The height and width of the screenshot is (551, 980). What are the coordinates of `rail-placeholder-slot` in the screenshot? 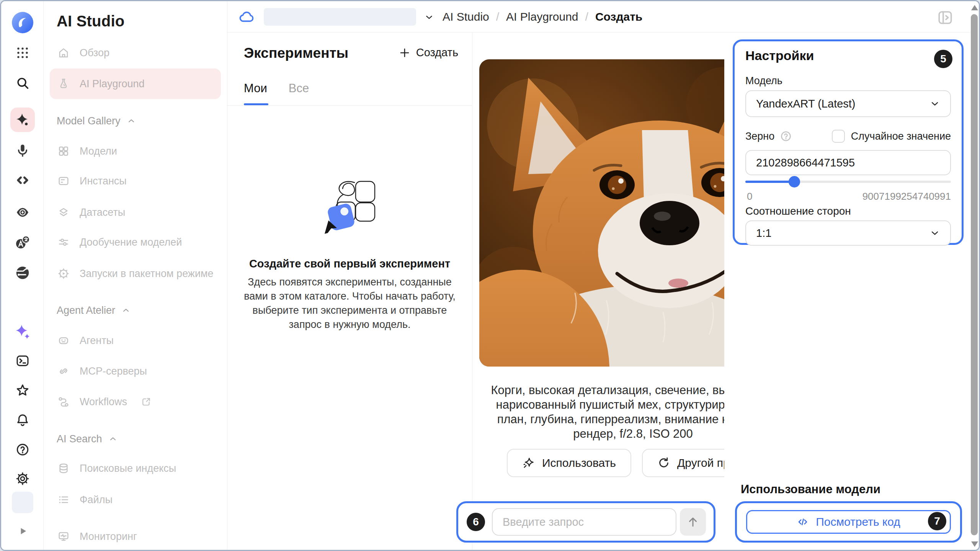 It's located at (23, 502).